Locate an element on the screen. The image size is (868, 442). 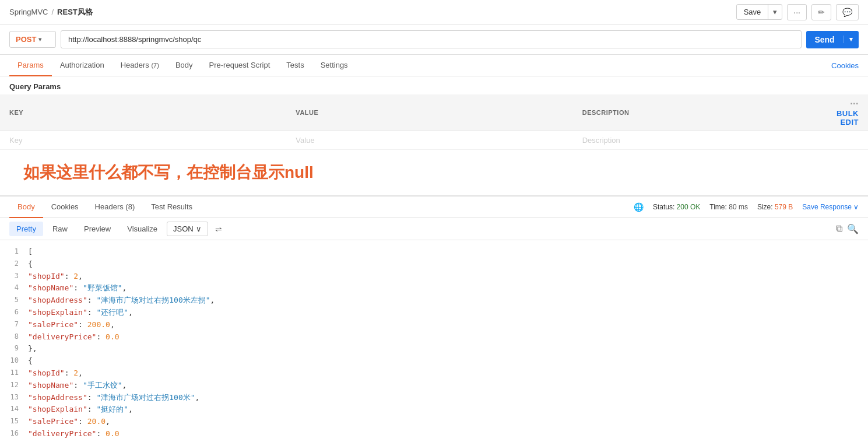
query-params-label: Query Params is located at coordinates (434, 85).